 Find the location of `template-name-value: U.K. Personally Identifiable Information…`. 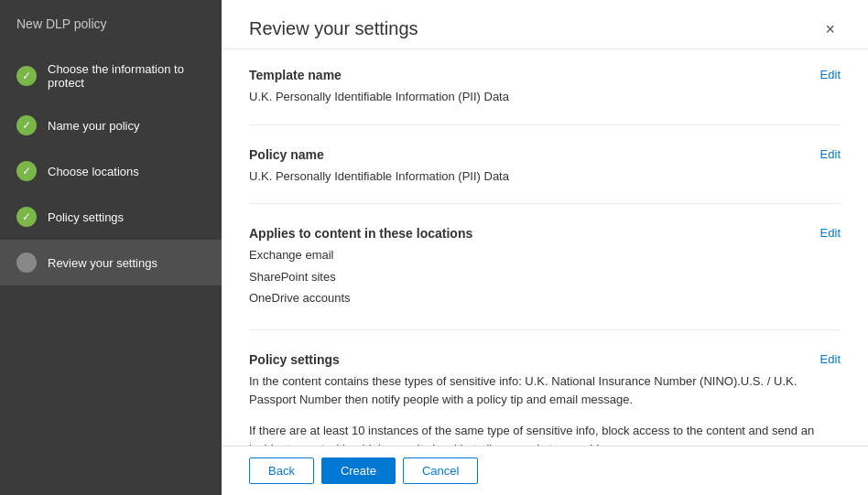

template-name-value: U.K. Personally Identifiable Information… is located at coordinates (545, 97).